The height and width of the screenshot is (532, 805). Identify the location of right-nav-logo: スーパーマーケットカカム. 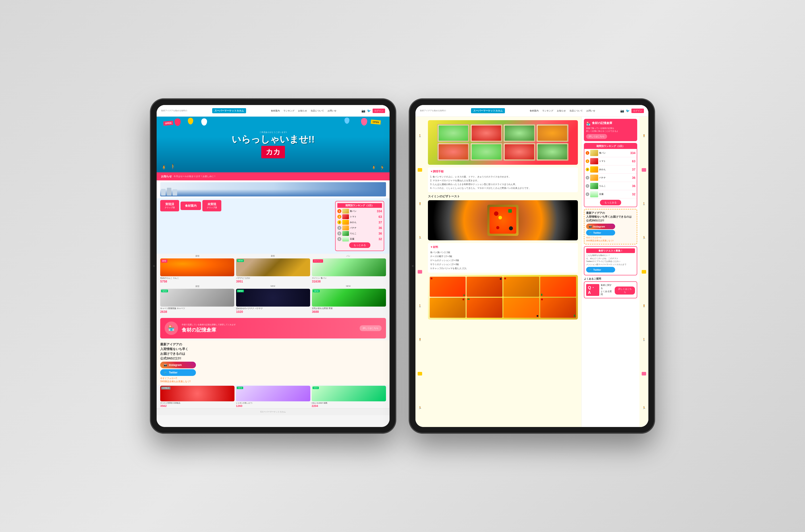
(488, 111).